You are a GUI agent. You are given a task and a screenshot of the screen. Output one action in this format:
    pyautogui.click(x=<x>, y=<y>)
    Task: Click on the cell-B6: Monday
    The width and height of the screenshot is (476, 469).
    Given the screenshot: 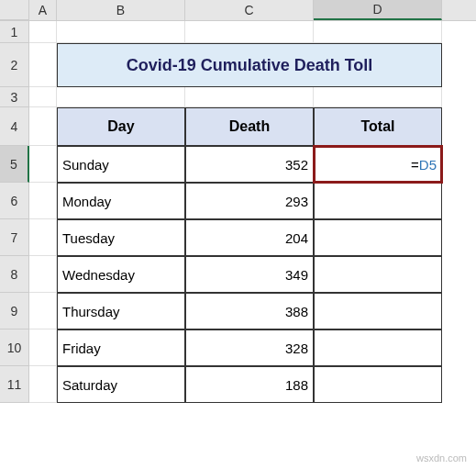 What is the action you would take?
    pyautogui.click(x=121, y=201)
    